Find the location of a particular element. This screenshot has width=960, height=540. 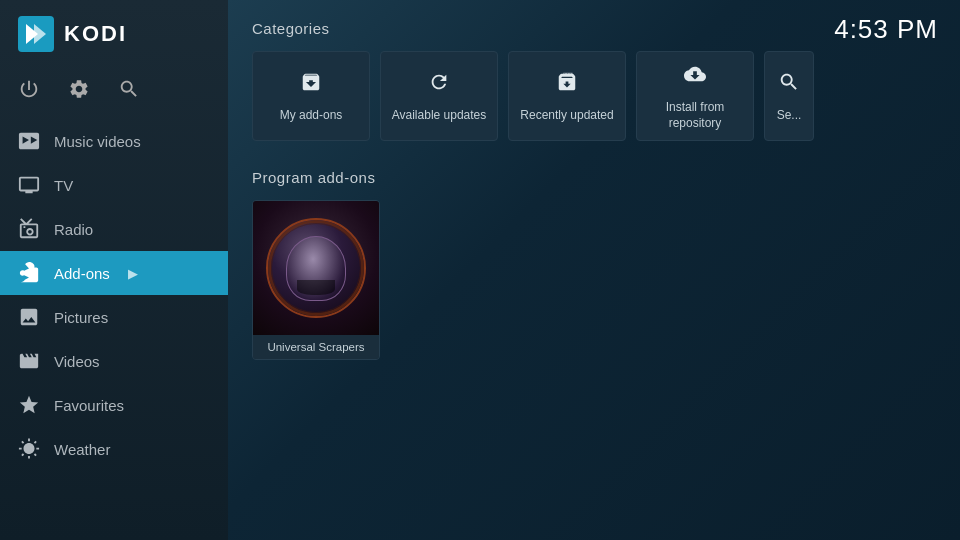

sidebar-item-music-videos: Music videos is located at coordinates (114, 141).